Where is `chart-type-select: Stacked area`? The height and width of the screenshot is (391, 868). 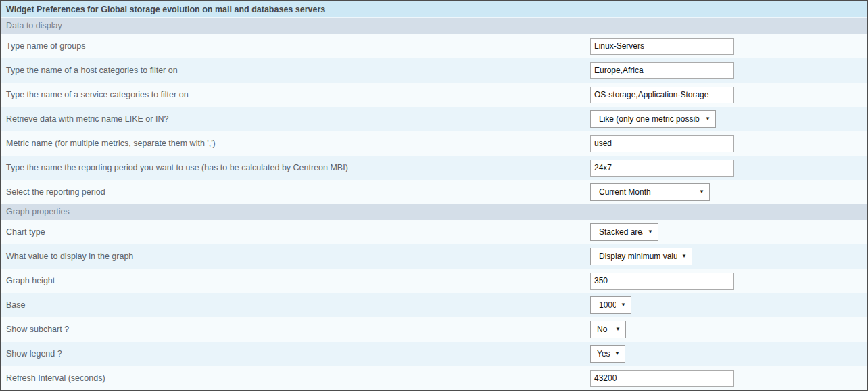
chart-type-select: Stacked area is located at coordinates (625, 232).